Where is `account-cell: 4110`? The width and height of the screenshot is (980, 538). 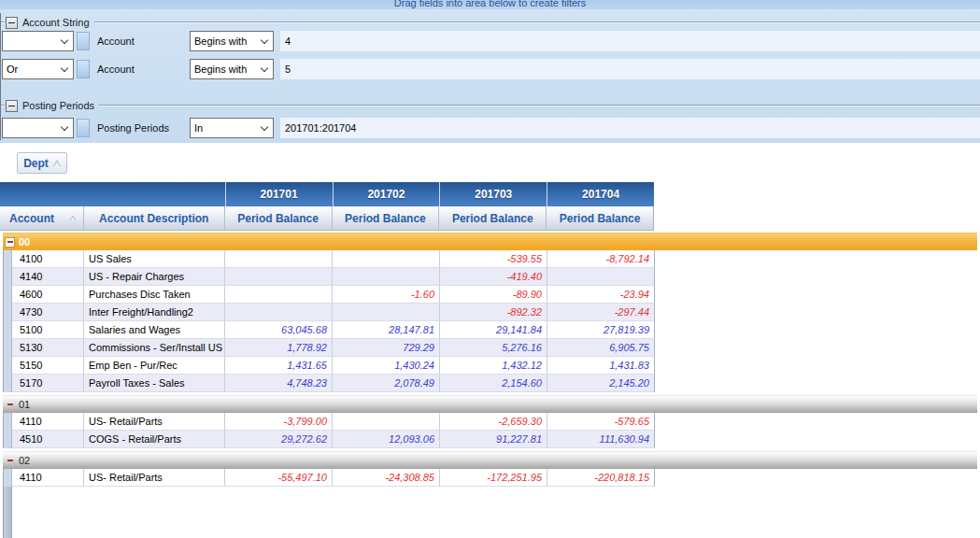 account-cell: 4110 is located at coordinates (49, 422).